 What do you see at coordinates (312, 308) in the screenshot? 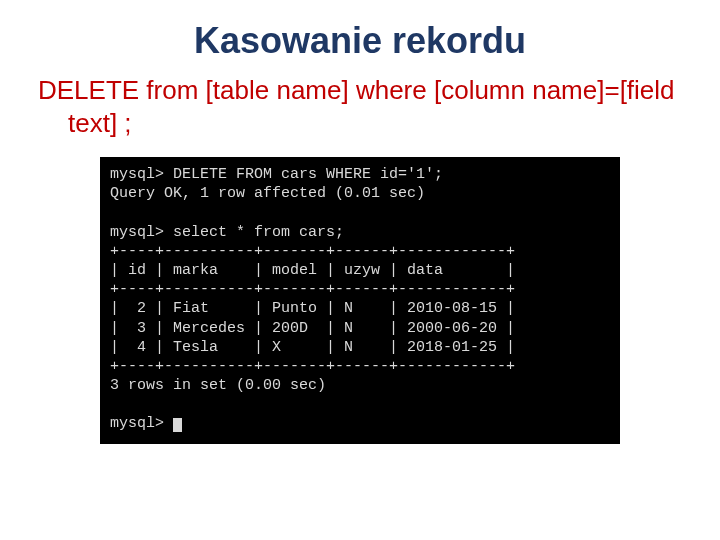
I see `terminal-line: | 2 | Fiat | Punto | N | 2010-08-15 |` at bounding box center [312, 308].